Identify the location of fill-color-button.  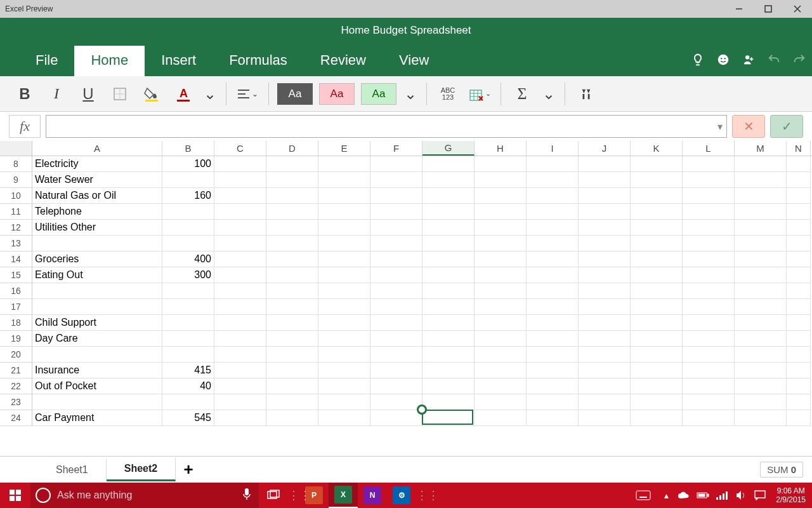
(152, 94).